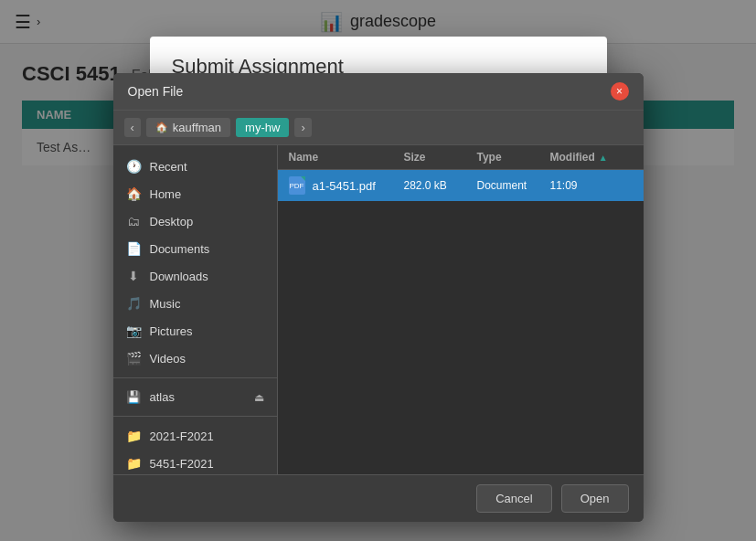 Image resolution: width=756 pixels, height=541 pixels. What do you see at coordinates (133, 166) in the screenshot?
I see `recent-icon: 🕐` at bounding box center [133, 166].